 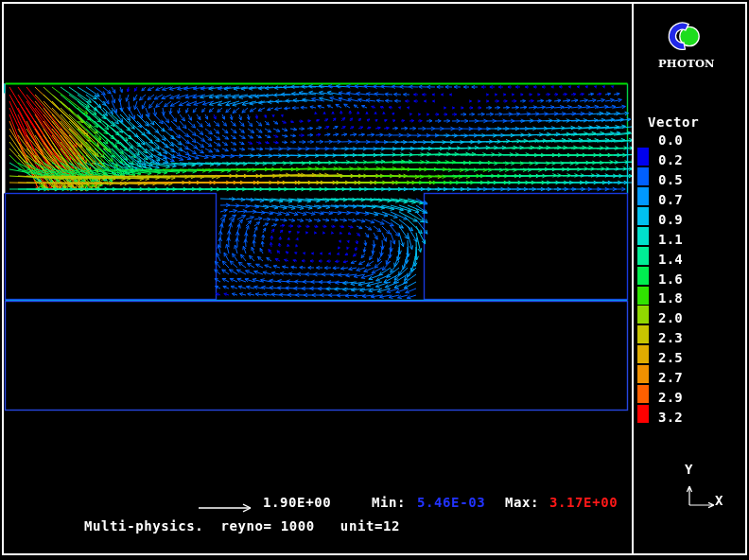 I want to click on legend-tick-label: 2.7, so click(x=671, y=377).